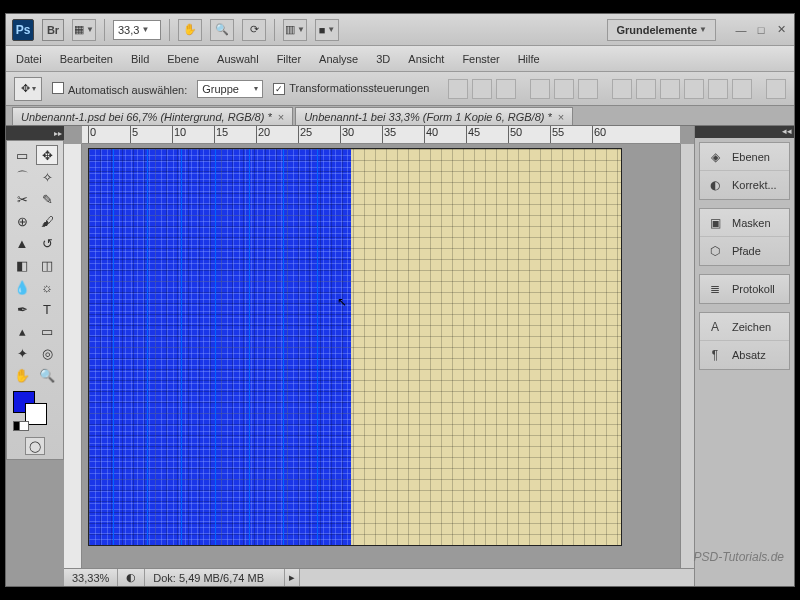  I want to click on menu-bild: Bild, so click(140, 59).